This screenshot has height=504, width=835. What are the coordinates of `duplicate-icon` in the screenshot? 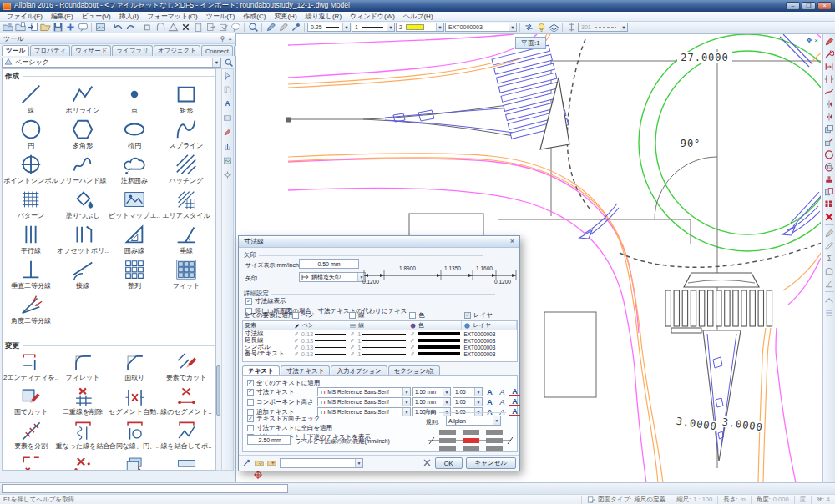 It's located at (830, 192).